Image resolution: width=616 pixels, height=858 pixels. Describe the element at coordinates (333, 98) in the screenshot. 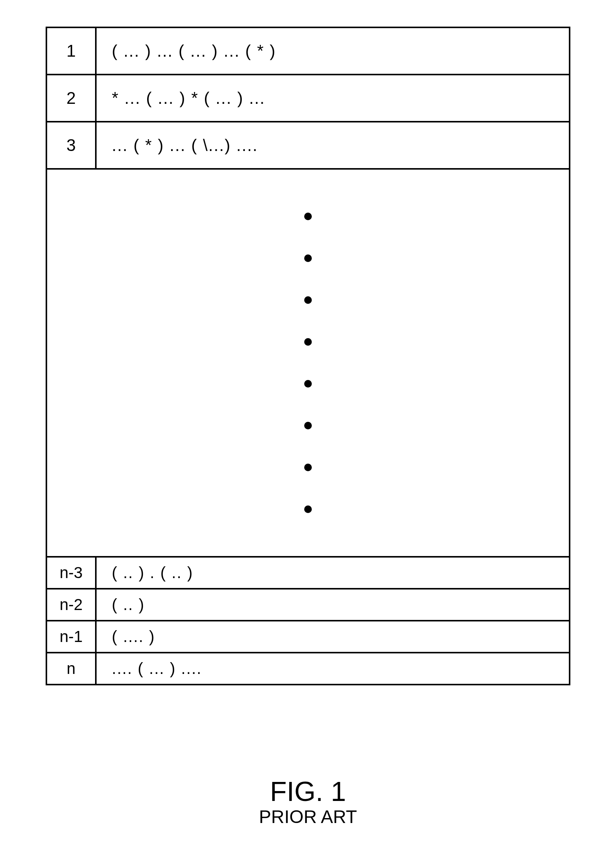

I see `row-pattern: * ... ( ... ) * ( ... ) ...` at that location.